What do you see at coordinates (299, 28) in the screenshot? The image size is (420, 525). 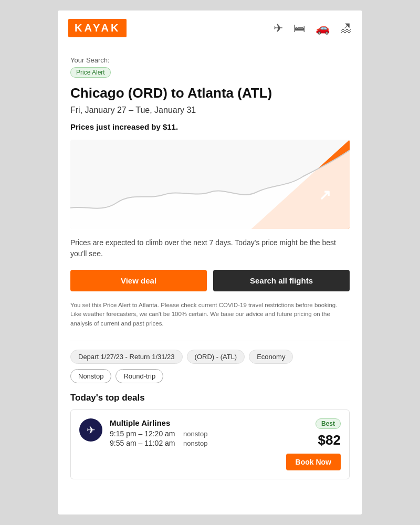 I see `hotel-icon: 🛏` at bounding box center [299, 28].